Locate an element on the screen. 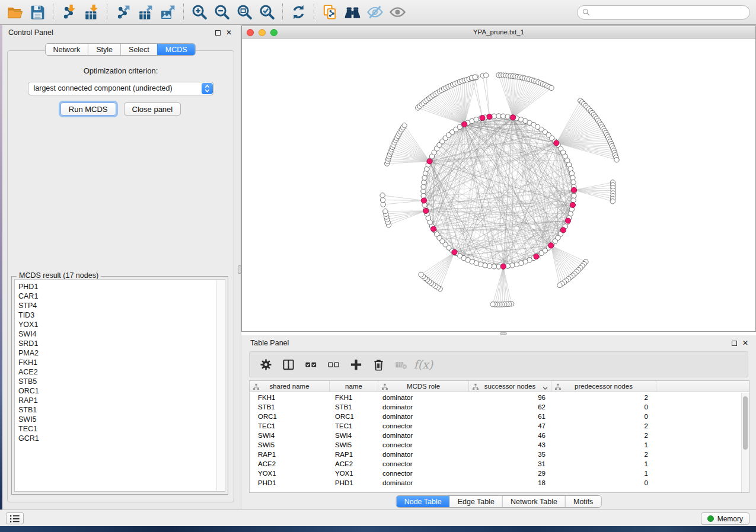 The width and height of the screenshot is (756, 532). memory-label: Memory is located at coordinates (731, 519).